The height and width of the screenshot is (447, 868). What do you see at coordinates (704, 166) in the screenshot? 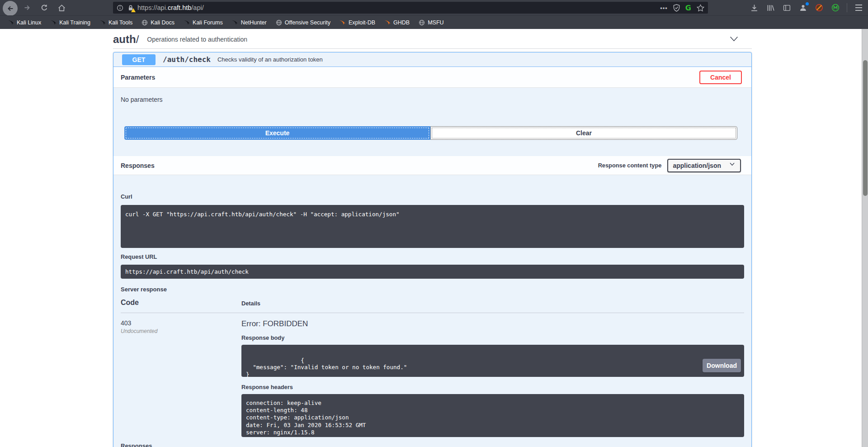
I see `response-content-type-select: application/json` at bounding box center [704, 166].